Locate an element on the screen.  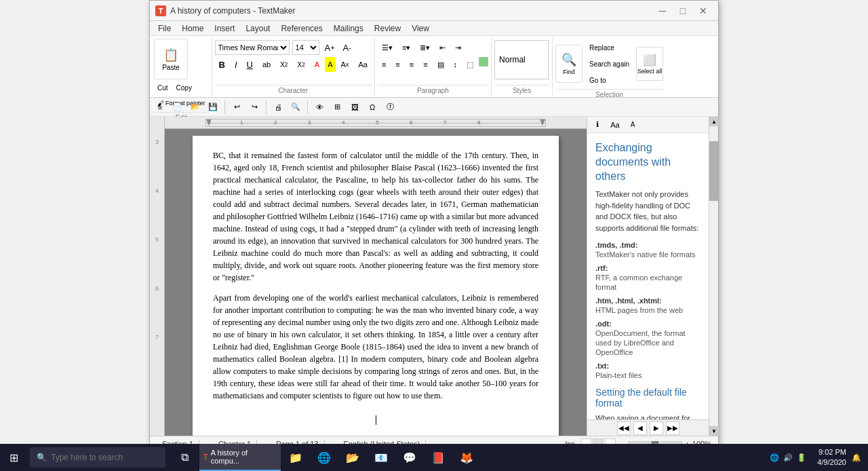
app6-button: 💬 is located at coordinates (410, 457).